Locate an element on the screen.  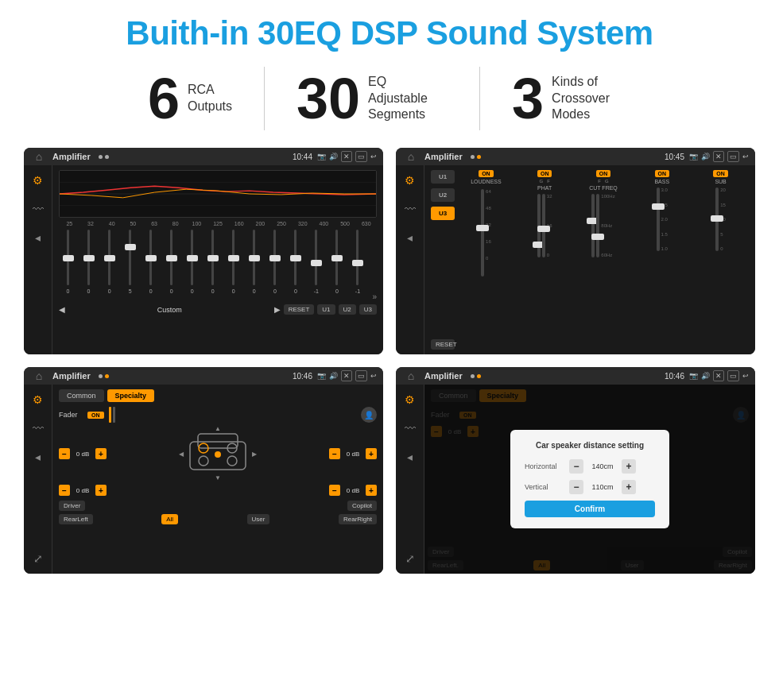
eq-slider-15: -1 is located at coordinates (358, 265).